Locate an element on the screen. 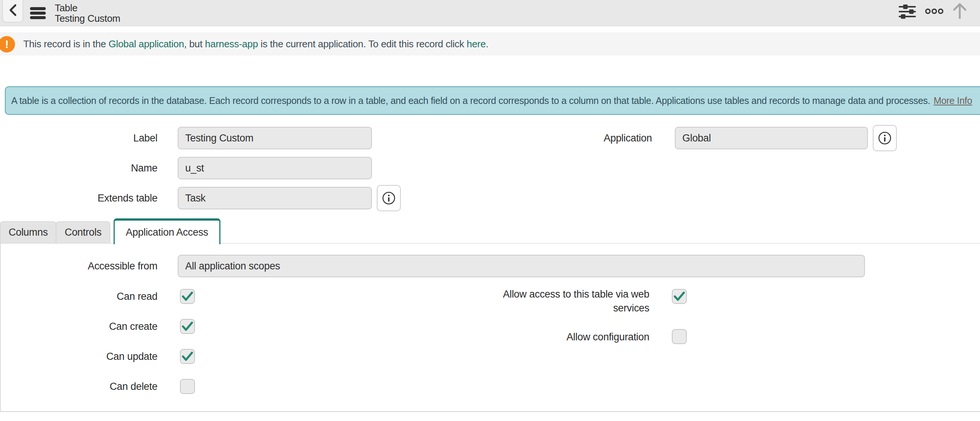 The height and width of the screenshot is (421, 980). warning-message: This record is in the Global application… is located at coordinates (256, 44).